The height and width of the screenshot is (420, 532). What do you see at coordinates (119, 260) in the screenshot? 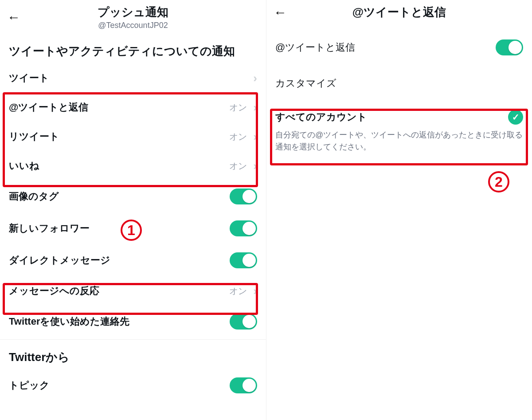
I see `row-label: ダイレクトメッセージ` at bounding box center [119, 260].